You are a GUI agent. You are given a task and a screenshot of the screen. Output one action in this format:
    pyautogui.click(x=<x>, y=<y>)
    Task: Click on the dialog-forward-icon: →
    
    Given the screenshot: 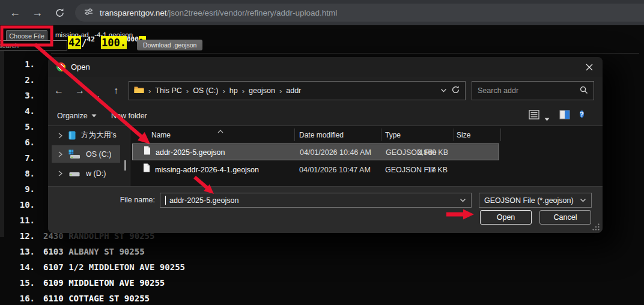 What is the action you would take?
    pyautogui.click(x=80, y=90)
    